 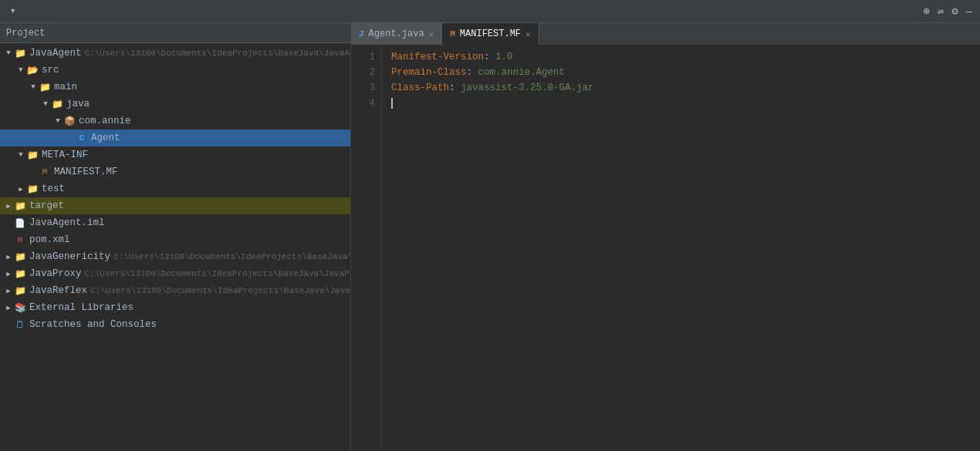 I want to click on code-line-1: Manifest-Version: 1.0, so click(x=685, y=57).